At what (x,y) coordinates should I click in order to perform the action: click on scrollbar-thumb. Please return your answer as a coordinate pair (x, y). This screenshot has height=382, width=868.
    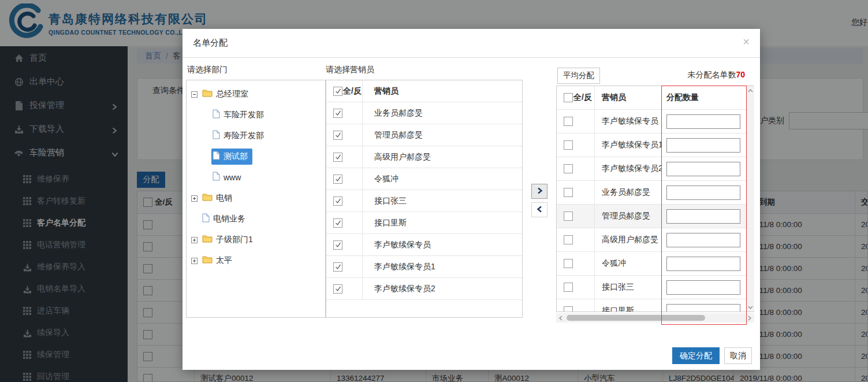
    Looking at the image, I should click on (636, 318).